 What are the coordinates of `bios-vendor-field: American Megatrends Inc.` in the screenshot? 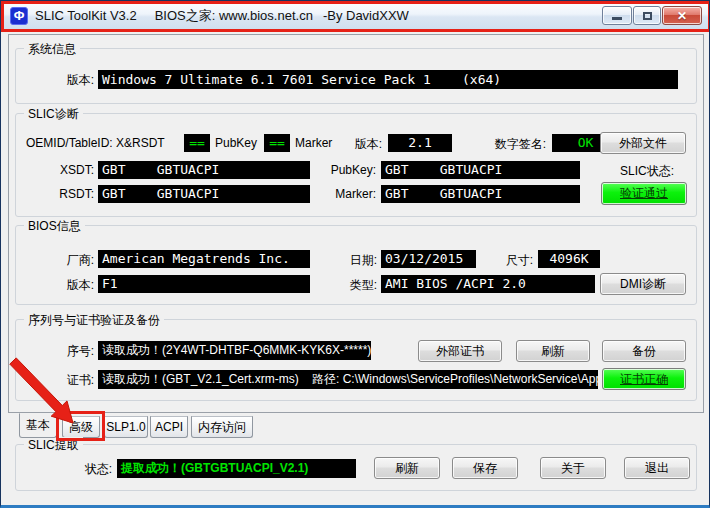 It's located at (204, 259).